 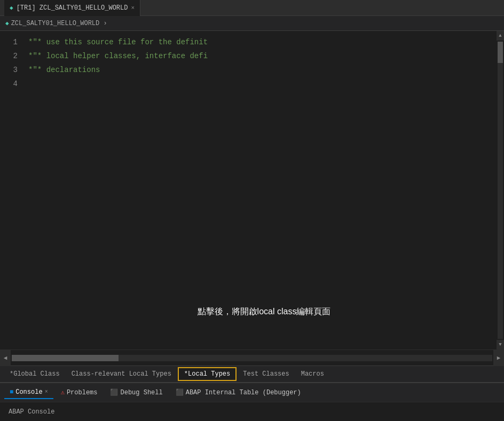 I want to click on tab-test-classes: Test Classes, so click(x=266, y=374).